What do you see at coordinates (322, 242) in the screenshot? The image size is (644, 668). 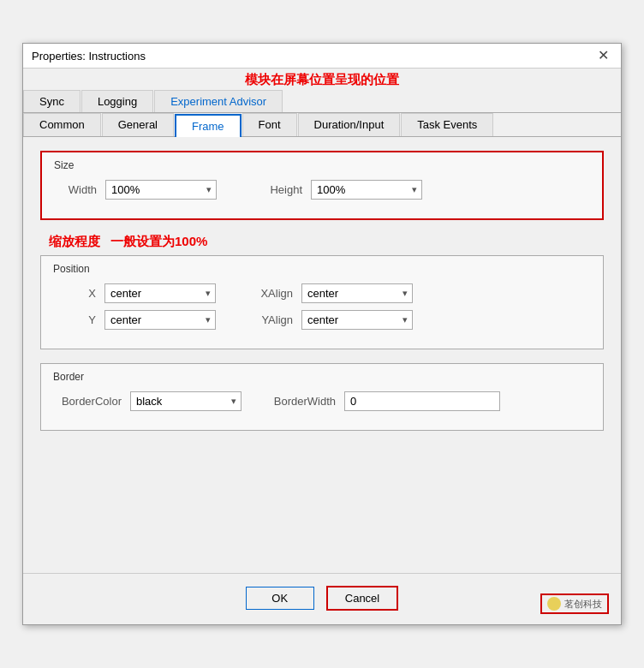 I see `size-annotation: 缩放程度 一般设置为100%` at bounding box center [322, 242].